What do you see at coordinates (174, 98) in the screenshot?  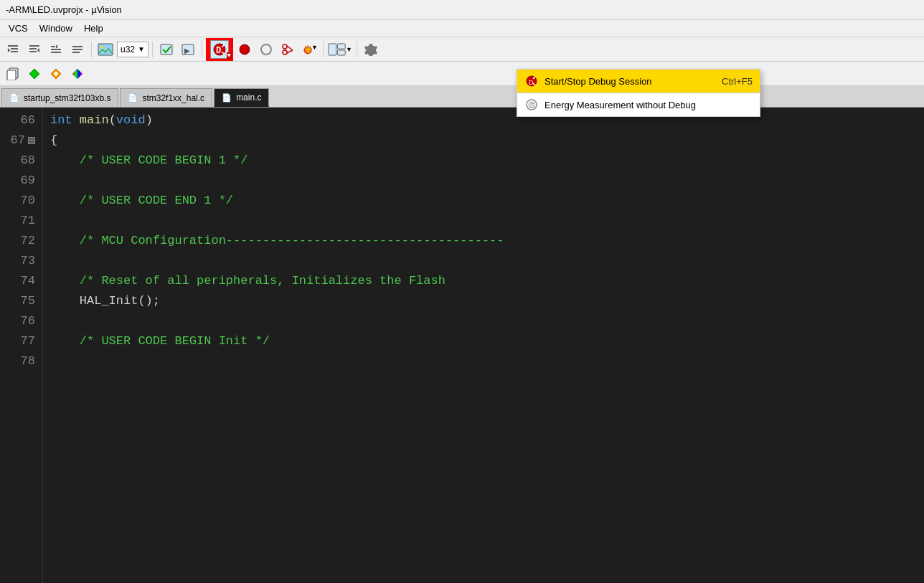 I see `tab-label-hal: stm32f1xx_hal.c` at bounding box center [174, 98].